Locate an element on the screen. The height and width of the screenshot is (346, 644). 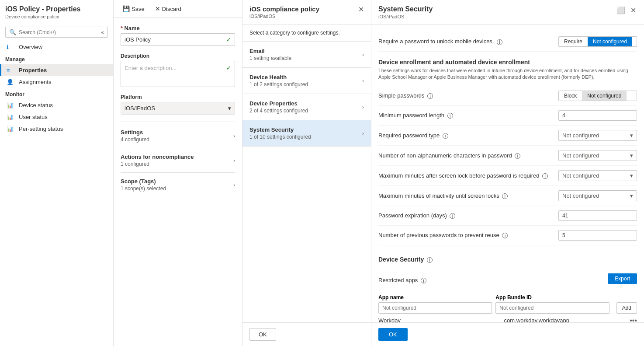
security-ok-button: OK is located at coordinates (393, 334).